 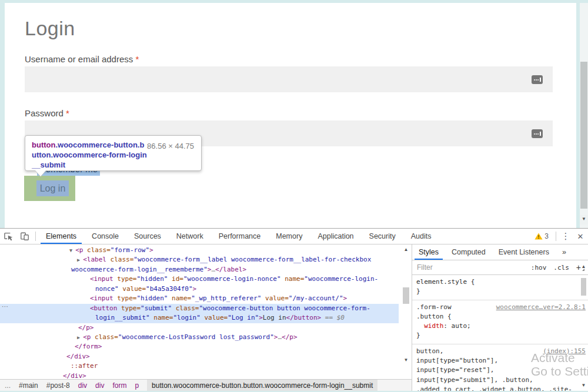 I want to click on login-button: Log in, so click(x=49, y=188).